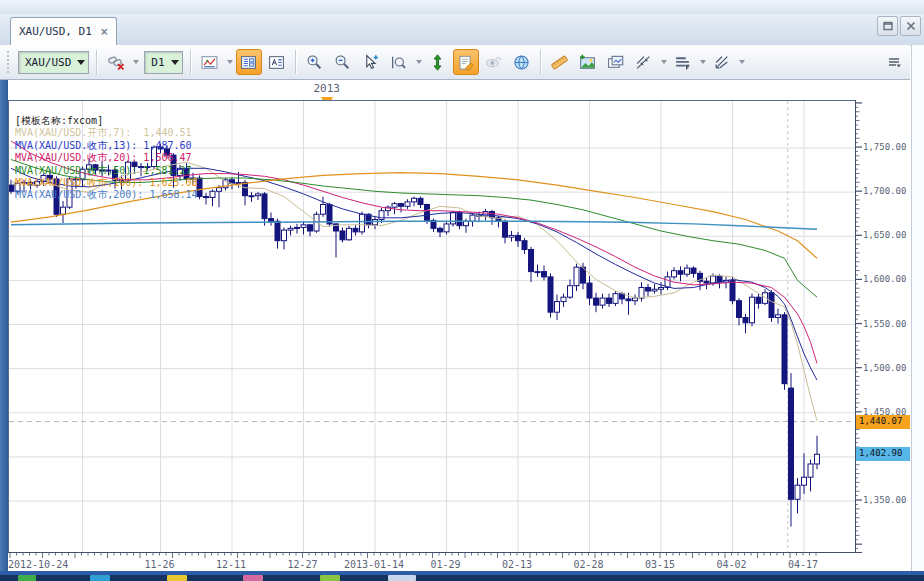  What do you see at coordinates (276, 62) in the screenshot?
I see `cascade-icon` at bounding box center [276, 62].